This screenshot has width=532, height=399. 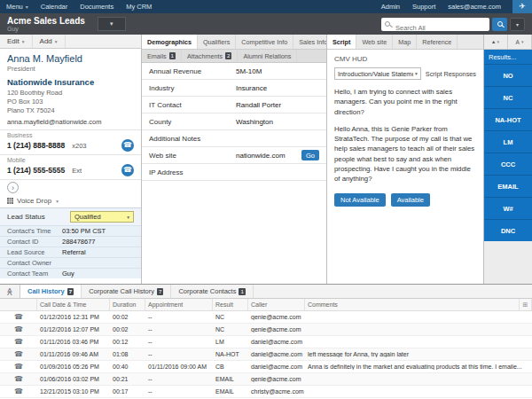 What do you see at coordinates (500, 25) in the screenshot?
I see `search-button` at bounding box center [500, 25].